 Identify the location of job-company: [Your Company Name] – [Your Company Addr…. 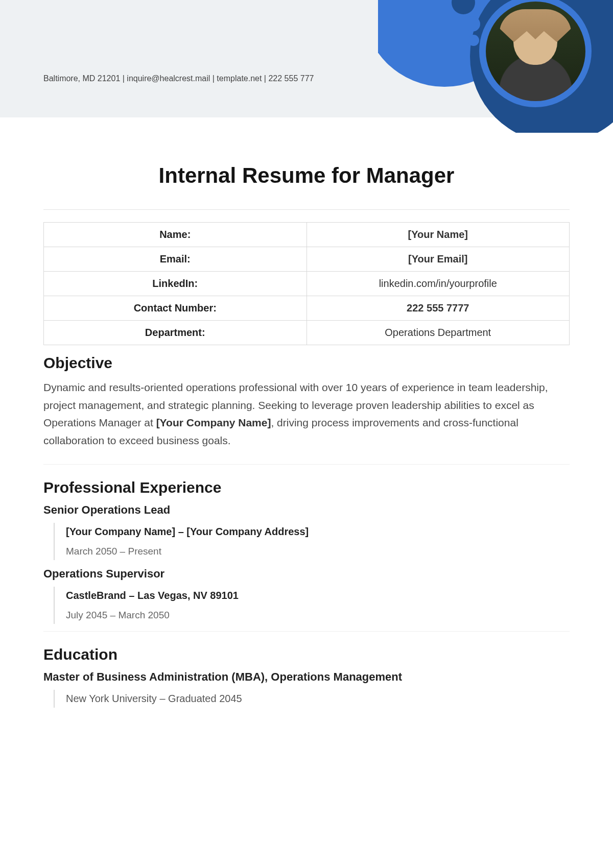
(318, 532).